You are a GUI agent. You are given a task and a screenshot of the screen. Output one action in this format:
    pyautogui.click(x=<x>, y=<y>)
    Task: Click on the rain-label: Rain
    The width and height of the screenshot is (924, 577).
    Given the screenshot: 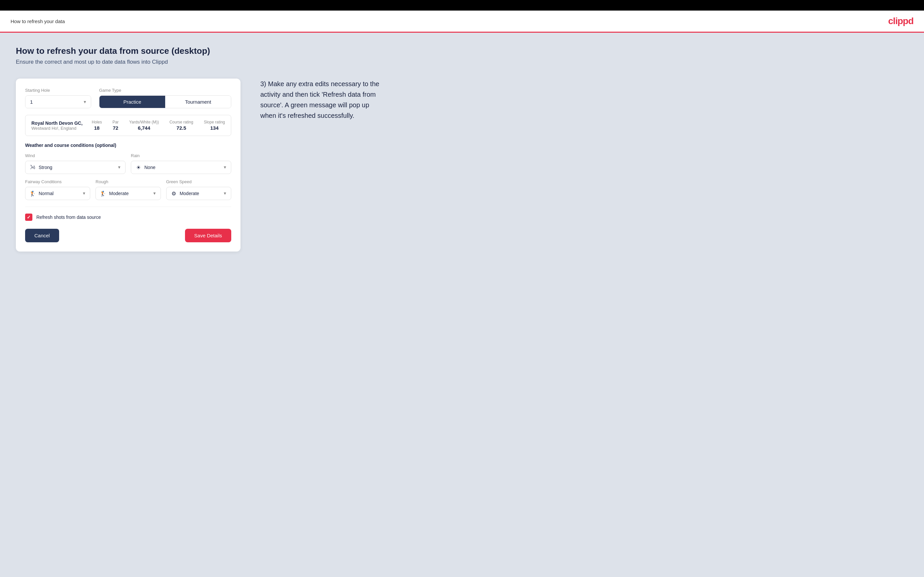 What is the action you would take?
    pyautogui.click(x=181, y=156)
    